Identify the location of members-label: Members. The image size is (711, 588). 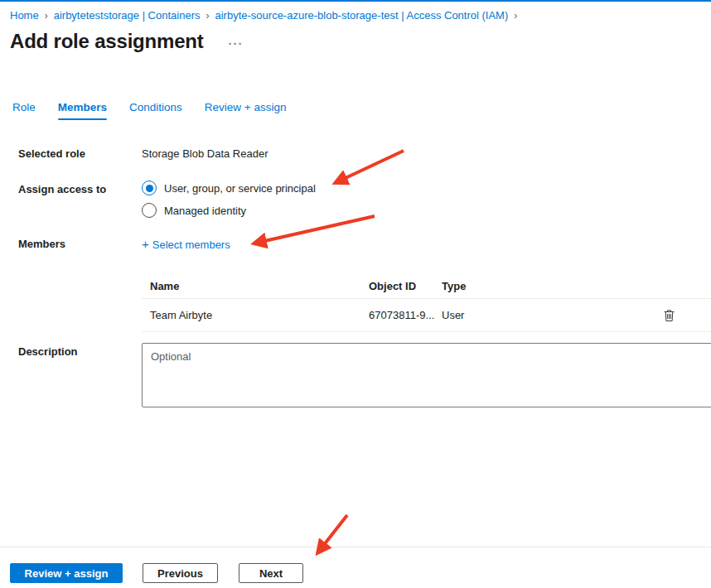
(41, 243).